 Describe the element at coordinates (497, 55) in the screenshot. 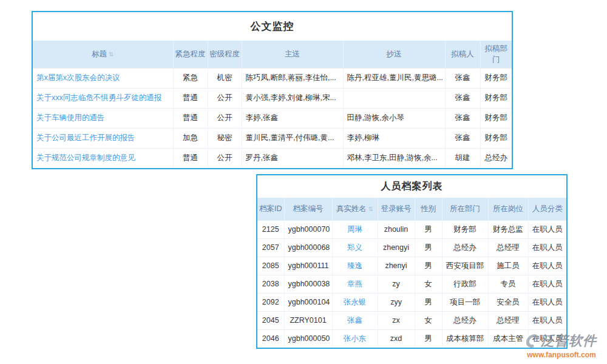

I see `column-header-label: 拟稿部门` at that location.